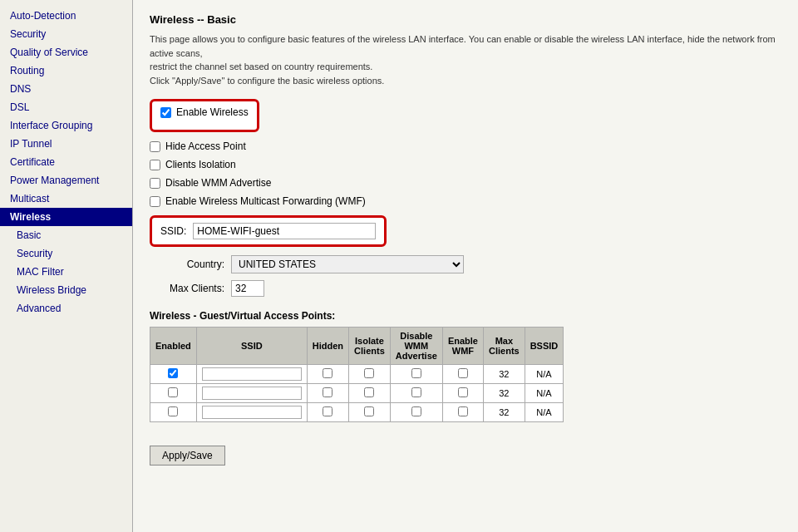 This screenshot has height=532, width=798. Describe the element at coordinates (174, 346) in the screenshot. I see `th-enabled: Enabled` at that location.